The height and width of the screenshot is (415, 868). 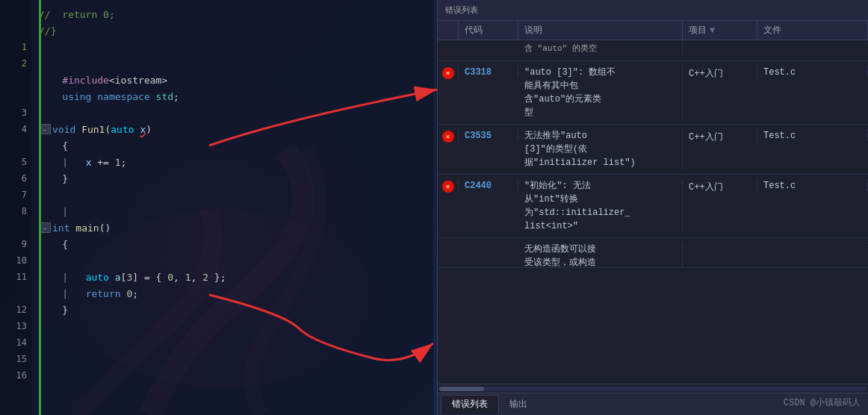 What do you see at coordinates (16, 326) in the screenshot?
I see `line-num: 13` at bounding box center [16, 326].